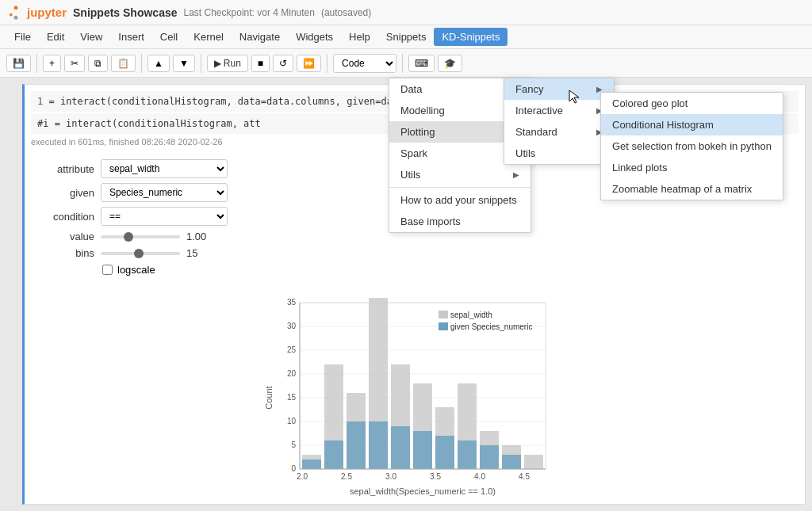 The width and height of the screenshot is (812, 511). Describe the element at coordinates (140, 254) in the screenshot. I see `bins-slider` at that location.